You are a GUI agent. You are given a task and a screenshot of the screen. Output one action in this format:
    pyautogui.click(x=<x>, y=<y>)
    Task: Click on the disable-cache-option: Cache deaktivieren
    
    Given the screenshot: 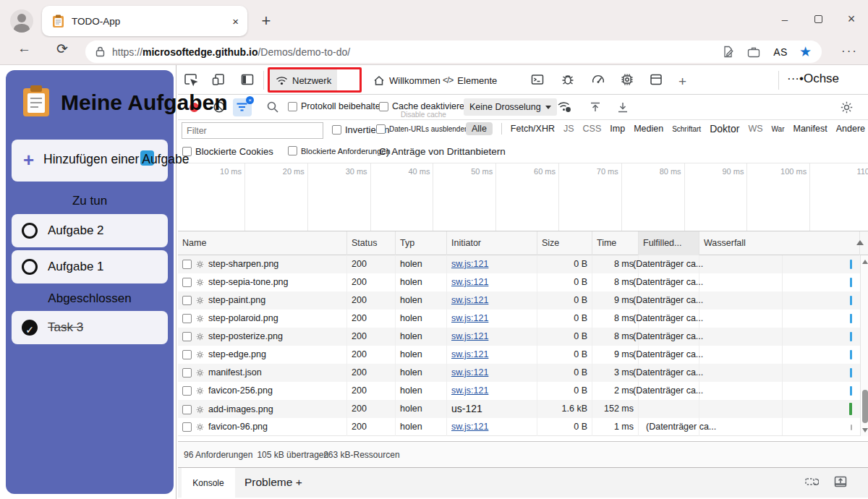 What is the action you would take?
    pyautogui.click(x=424, y=106)
    